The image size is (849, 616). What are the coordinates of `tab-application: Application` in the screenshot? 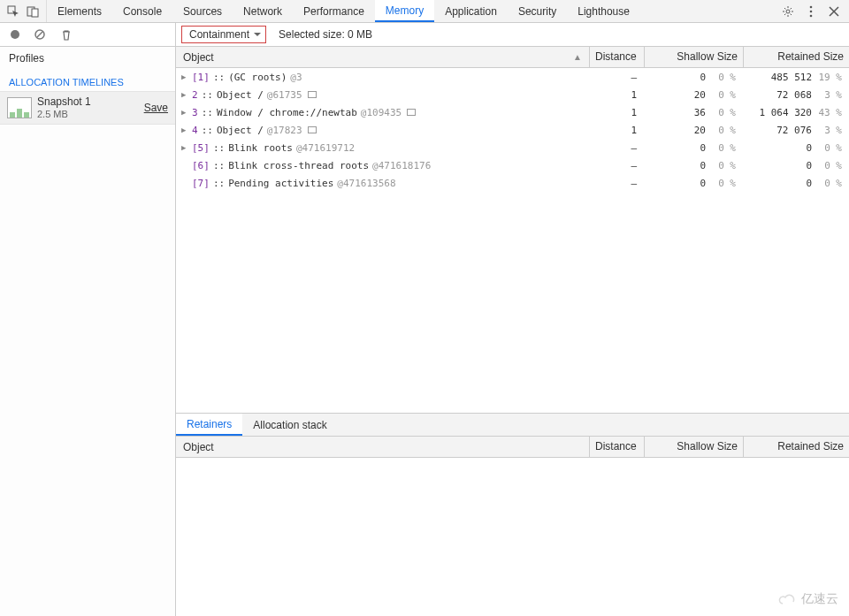 It's located at (470, 11).